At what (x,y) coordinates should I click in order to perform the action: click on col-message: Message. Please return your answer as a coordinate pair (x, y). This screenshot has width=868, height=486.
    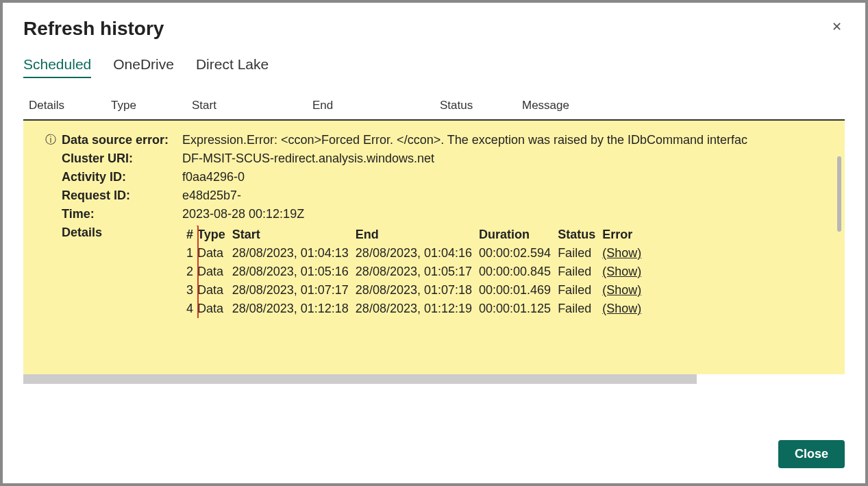
    Looking at the image, I should click on (681, 106).